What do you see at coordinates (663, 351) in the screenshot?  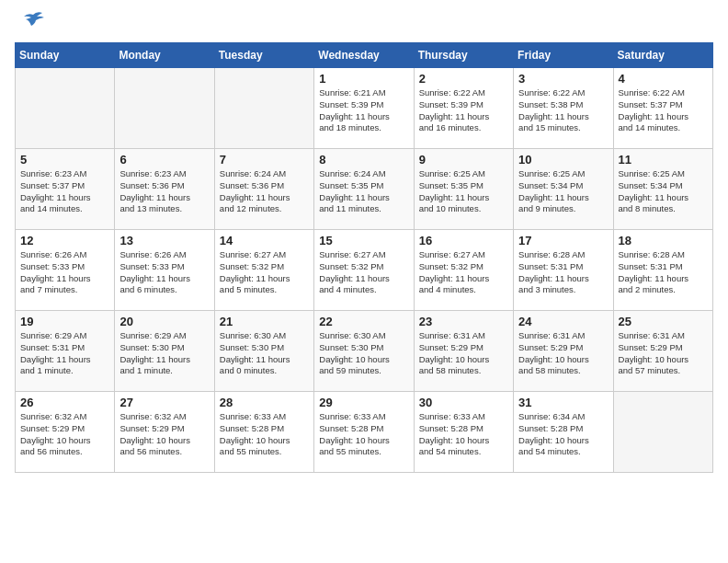 I see `calendar-cell: 25Sunrise: 6:31 AM Sunset: 5:29 PM Dayli…` at bounding box center [663, 351].